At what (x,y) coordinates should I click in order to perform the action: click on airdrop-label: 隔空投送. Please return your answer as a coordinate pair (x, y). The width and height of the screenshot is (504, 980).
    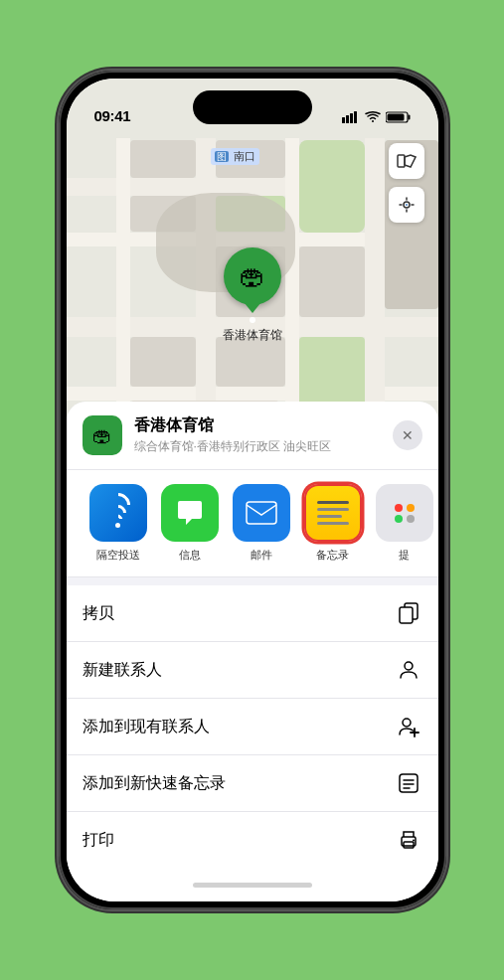
    Looking at the image, I should click on (118, 555).